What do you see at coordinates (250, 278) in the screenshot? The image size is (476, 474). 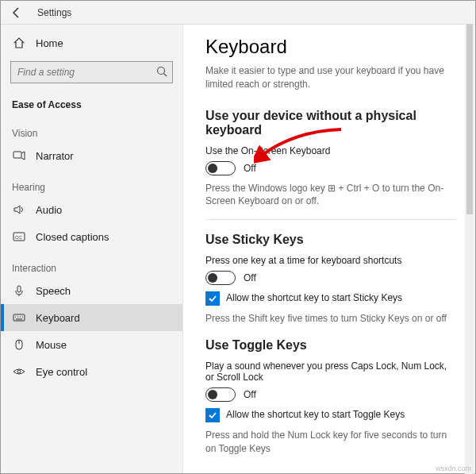 I see `sticky-toggle-label: Off` at bounding box center [250, 278].